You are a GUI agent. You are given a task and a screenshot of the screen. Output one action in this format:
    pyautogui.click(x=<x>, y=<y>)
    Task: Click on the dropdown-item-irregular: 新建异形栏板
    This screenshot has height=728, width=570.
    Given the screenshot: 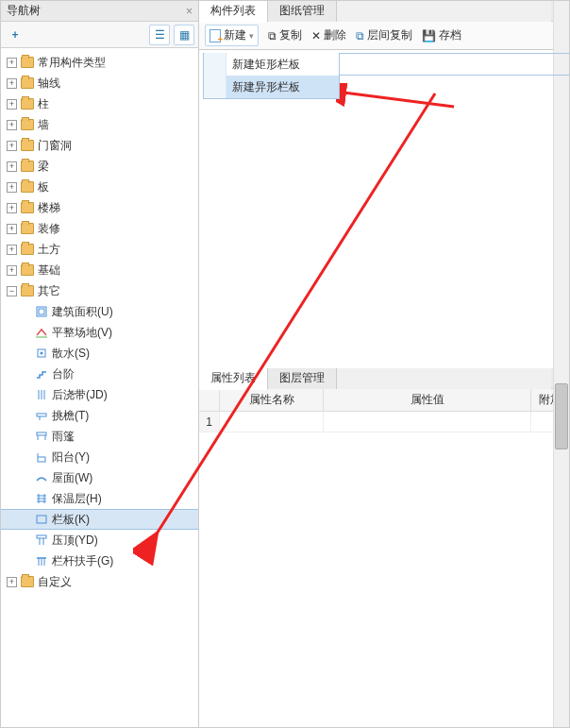 What is the action you would take?
    pyautogui.click(x=272, y=87)
    